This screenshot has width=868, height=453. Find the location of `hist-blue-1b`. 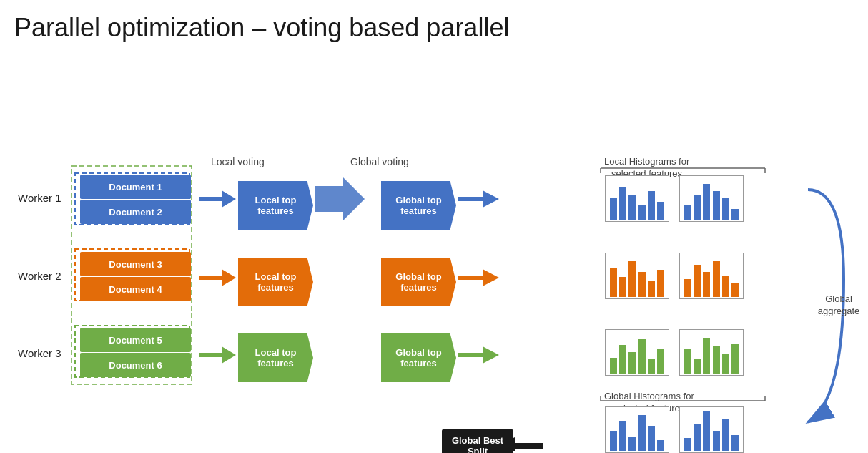

hist-blue-1b is located at coordinates (711, 199).